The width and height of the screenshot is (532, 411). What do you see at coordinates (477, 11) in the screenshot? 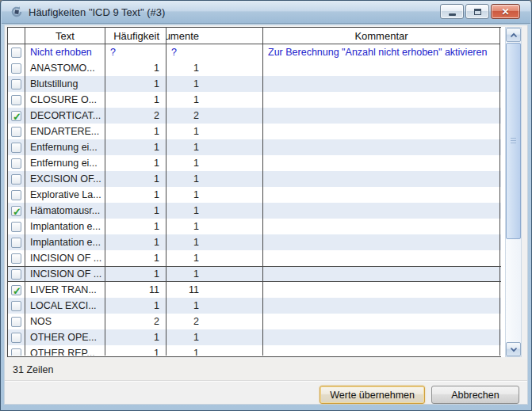
I see `maximize-button` at bounding box center [477, 11].